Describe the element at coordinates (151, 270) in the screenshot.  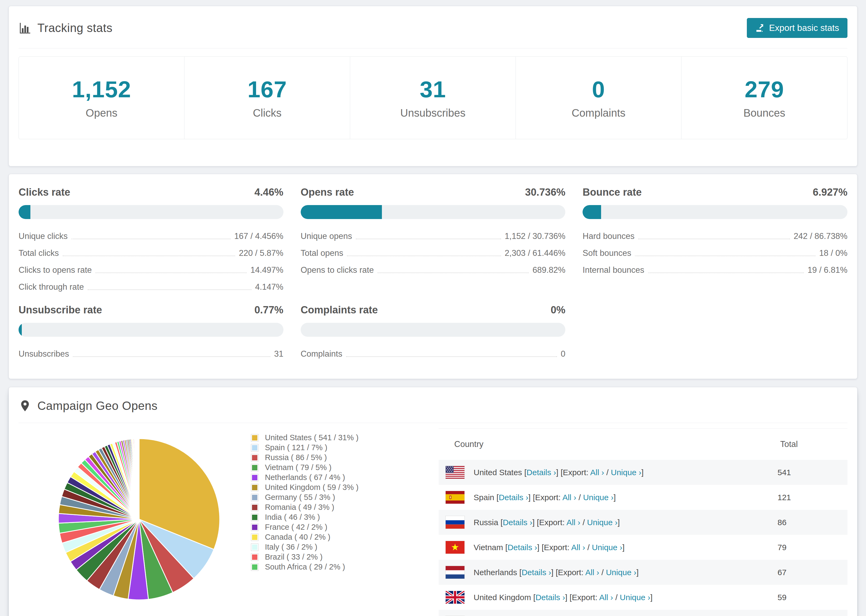
I see `rate-detail-row: Clicks to opens rate 14.497%` at that location.